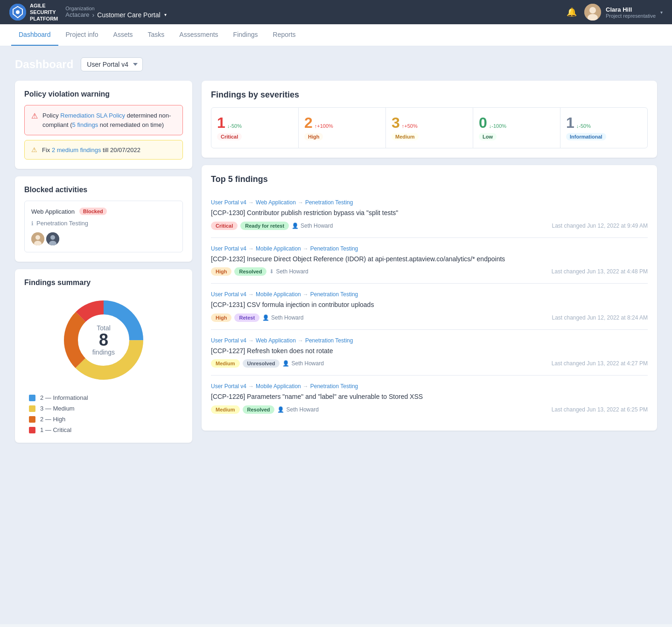  I want to click on finding-1227-assignee: 👤 Seth Howard, so click(303, 363).